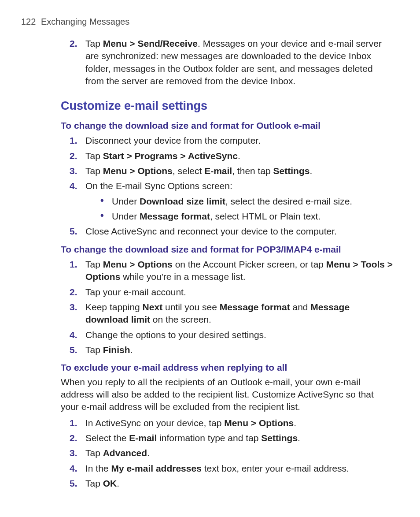  Describe the element at coordinates (227, 171) in the screenshot. I see `list-item: 3.Tap Menu > Options, select E-mail, the…` at that location.